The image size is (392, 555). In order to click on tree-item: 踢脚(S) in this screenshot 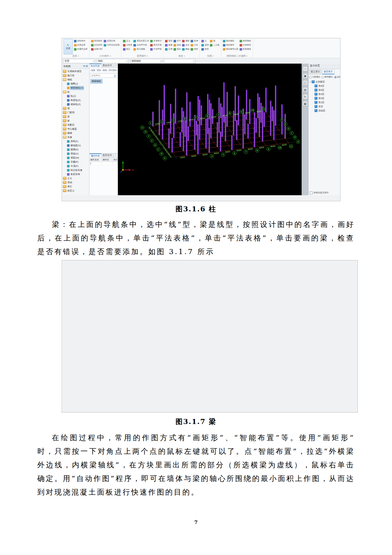, I will do `click(76, 149)`.